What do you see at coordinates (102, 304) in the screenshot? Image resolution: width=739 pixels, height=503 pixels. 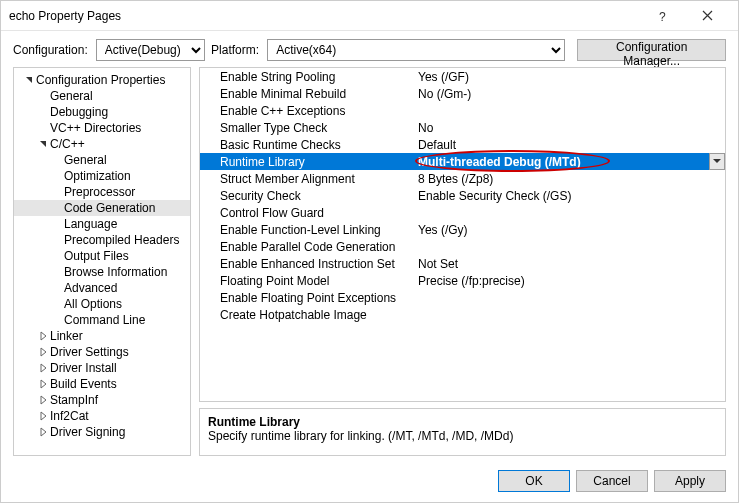 I see `tree-item: All Options` at bounding box center [102, 304].